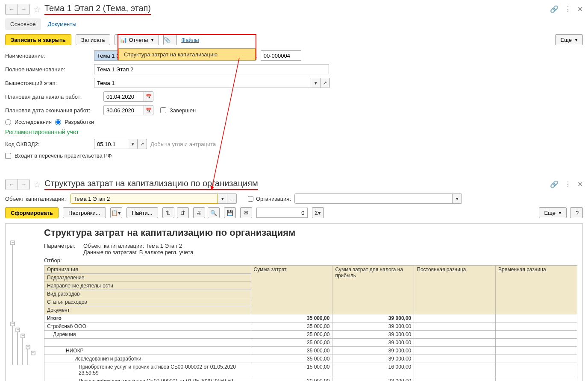 The width and height of the screenshot is (588, 381). Describe the element at coordinates (142, 213) in the screenshot. I see `find-button: Найти...` at that location.